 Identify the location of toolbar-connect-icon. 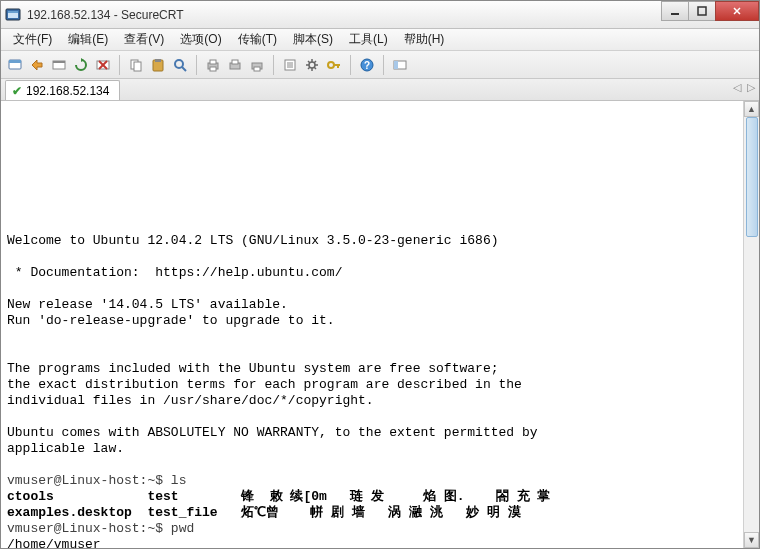
(15, 65).